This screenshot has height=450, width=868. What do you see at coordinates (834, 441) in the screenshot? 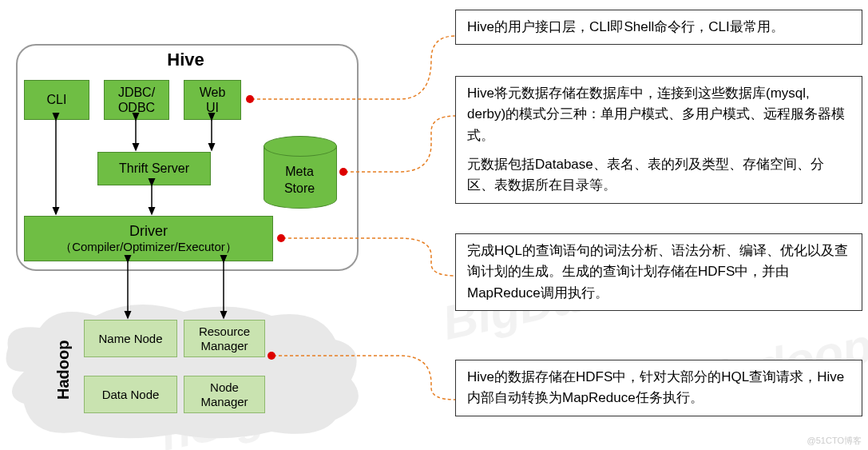
I see `blog-watermark: @51CTO博客` at bounding box center [834, 441].